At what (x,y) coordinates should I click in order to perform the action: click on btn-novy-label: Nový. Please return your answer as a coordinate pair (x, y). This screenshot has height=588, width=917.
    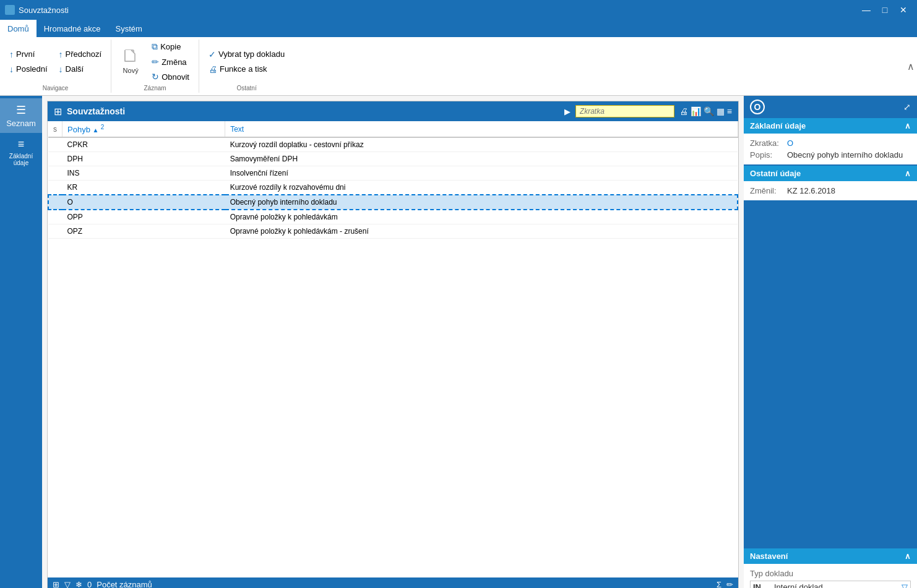
    Looking at the image, I should click on (131, 70).